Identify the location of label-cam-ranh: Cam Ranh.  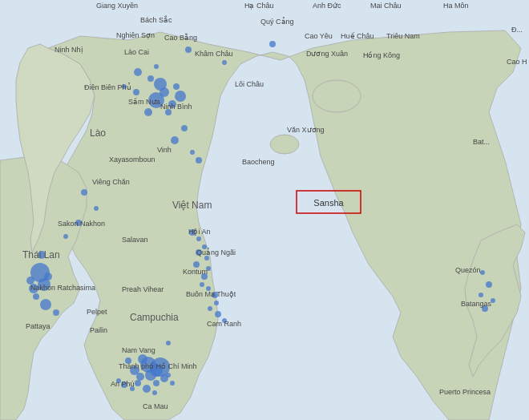
(224, 324).